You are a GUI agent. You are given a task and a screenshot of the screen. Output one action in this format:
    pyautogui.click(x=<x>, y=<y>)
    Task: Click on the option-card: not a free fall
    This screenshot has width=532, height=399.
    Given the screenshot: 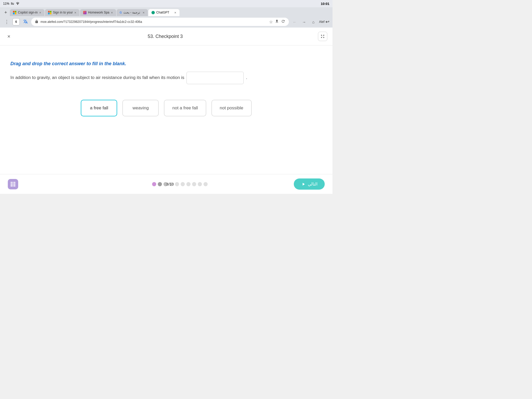 What is the action you would take?
    pyautogui.click(x=185, y=108)
    